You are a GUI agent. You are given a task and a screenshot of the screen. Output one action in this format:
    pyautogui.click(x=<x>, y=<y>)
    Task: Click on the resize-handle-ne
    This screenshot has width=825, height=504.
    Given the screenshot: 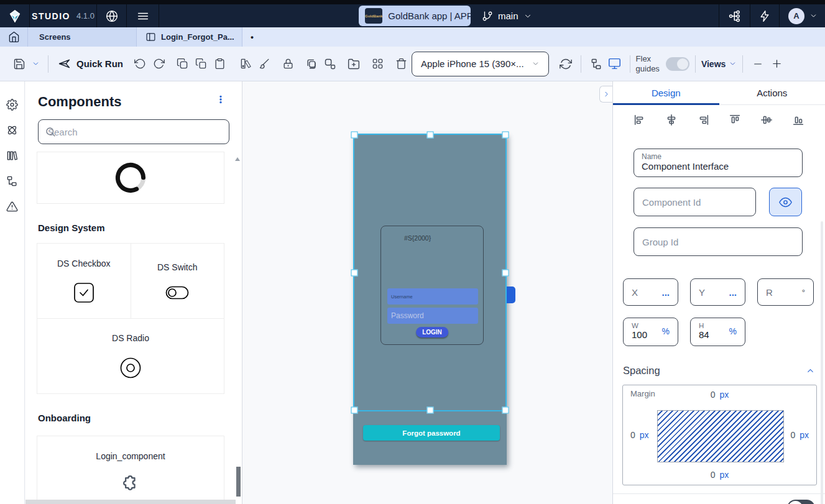 What is the action you would take?
    pyautogui.click(x=506, y=135)
    